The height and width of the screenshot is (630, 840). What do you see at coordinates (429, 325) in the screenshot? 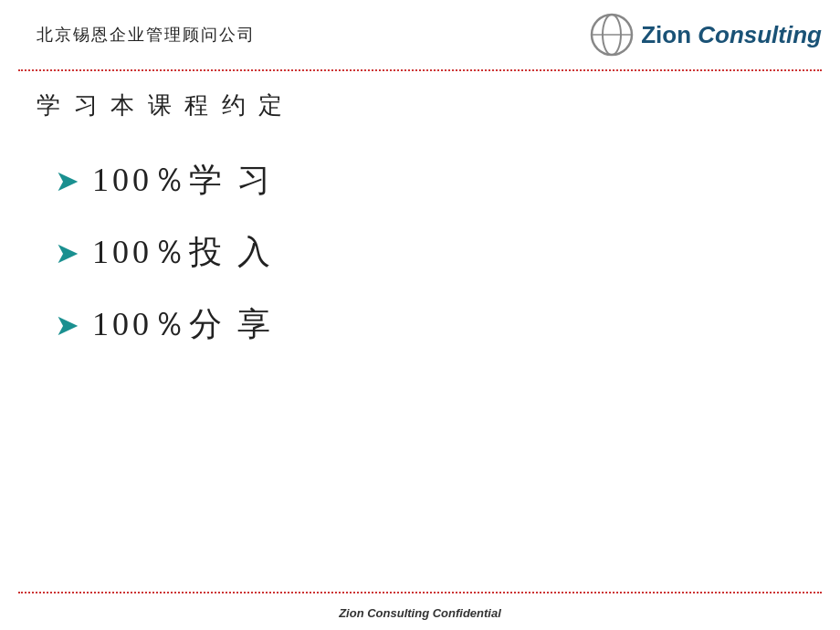
I see `bullet-item-3: ➤ 100％分 享` at bounding box center [429, 325].